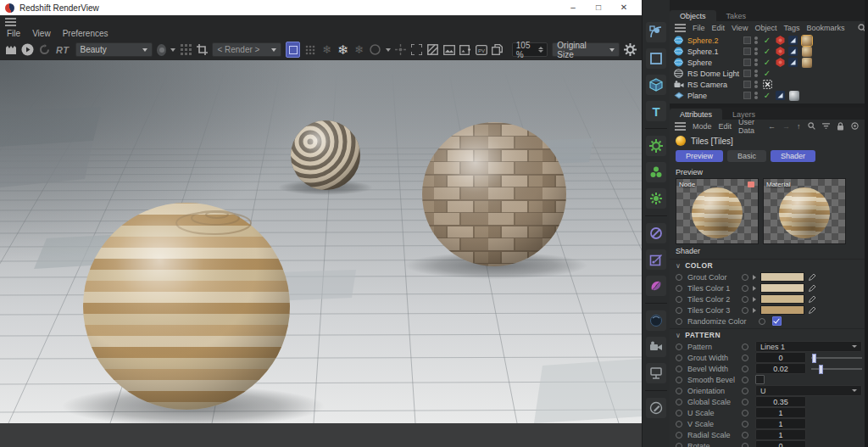 Image resolution: width=868 pixels, height=447 pixels. I want to click on color-group-header: ∨ COLOR, so click(769, 265).